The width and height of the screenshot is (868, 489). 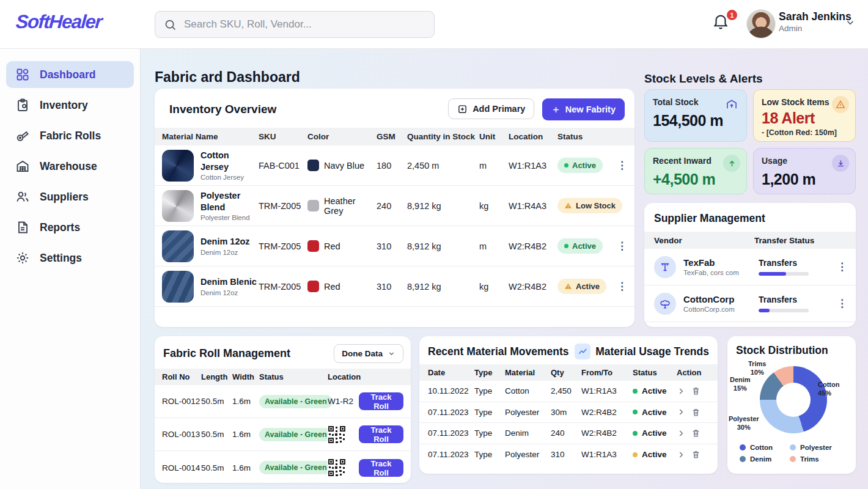 I want to click on supplier-table-header: Vendor Transfer Status, so click(x=750, y=240).